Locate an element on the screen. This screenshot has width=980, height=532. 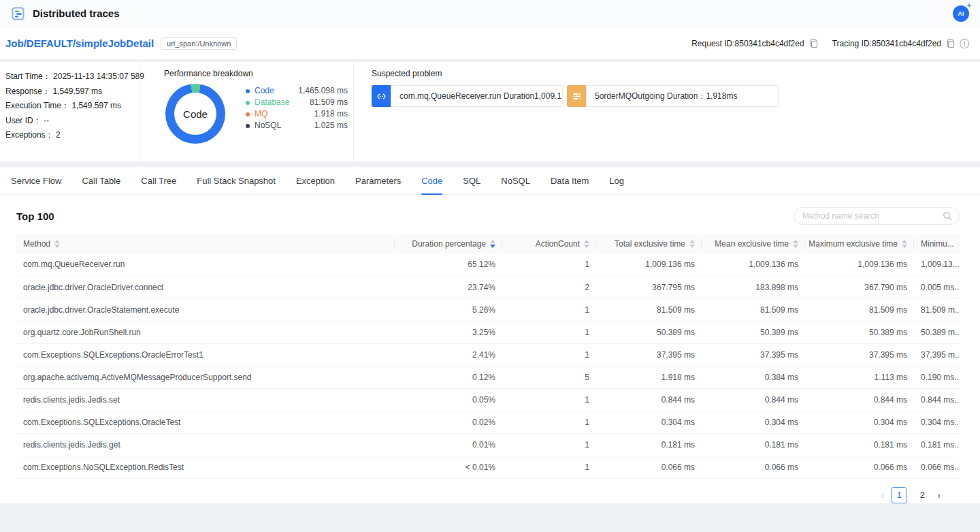
summary-field-label: Start Time： is located at coordinates (29, 76).